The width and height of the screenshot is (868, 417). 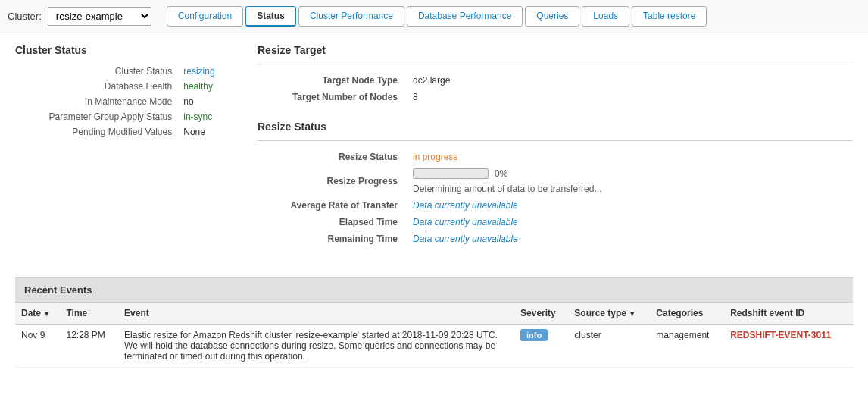 What do you see at coordinates (121, 71) in the screenshot?
I see `table-row: Cluster Status resizing` at bounding box center [121, 71].